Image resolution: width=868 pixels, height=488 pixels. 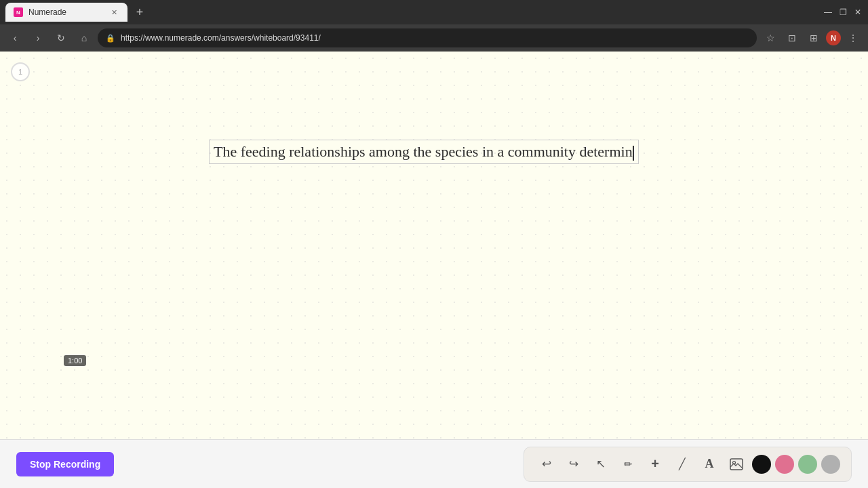 I want to click on profile-button: N, so click(x=833, y=38).